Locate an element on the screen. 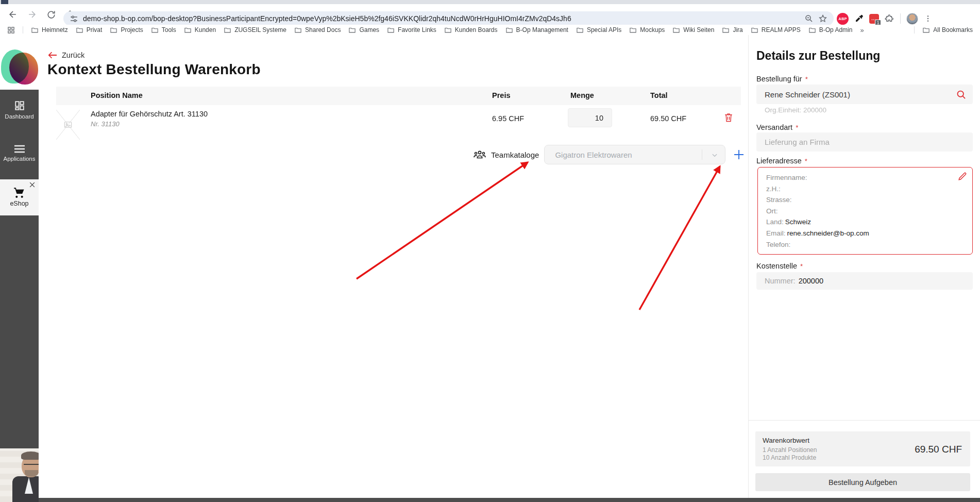 The height and width of the screenshot is (502, 980). bookmark-folder: B-Op Admin is located at coordinates (831, 30).